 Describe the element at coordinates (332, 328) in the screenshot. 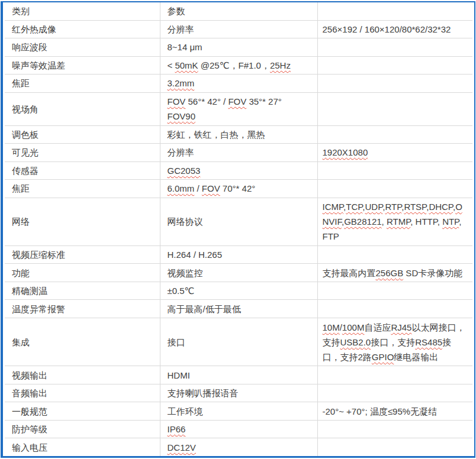

I see `misspelled-text: 10M` at that location.